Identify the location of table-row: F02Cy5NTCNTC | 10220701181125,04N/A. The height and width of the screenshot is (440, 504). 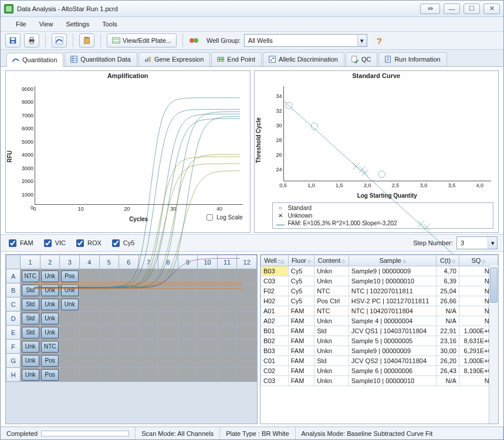
(380, 291).